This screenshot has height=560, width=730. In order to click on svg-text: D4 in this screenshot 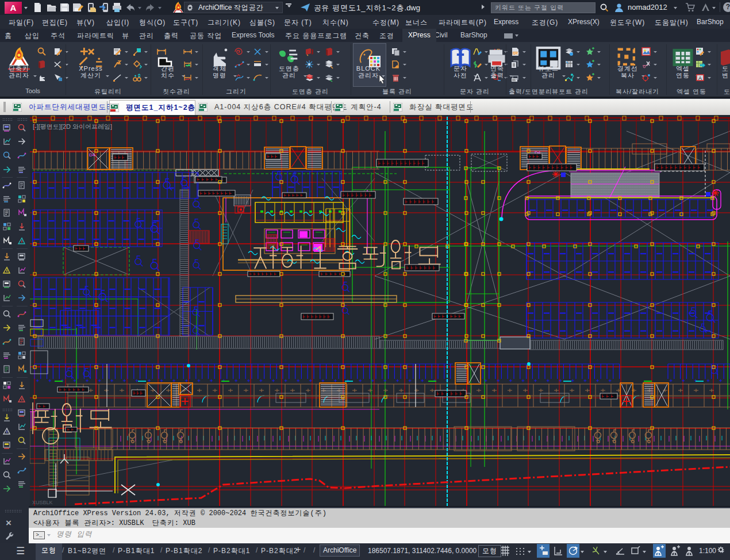, I will do `click(92, 155)`.